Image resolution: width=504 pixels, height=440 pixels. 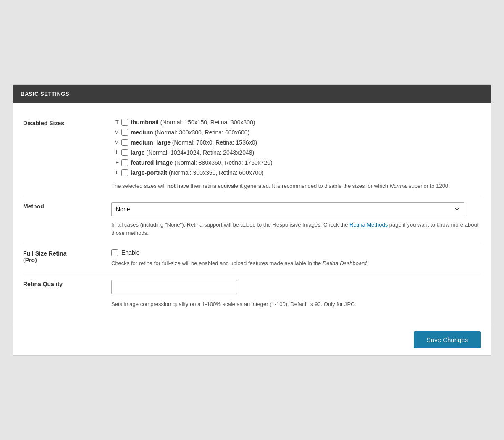 What do you see at coordinates (296, 229) in the screenshot?
I see `method-help: In all cases (including "None"), Retina …` at bounding box center [296, 229].